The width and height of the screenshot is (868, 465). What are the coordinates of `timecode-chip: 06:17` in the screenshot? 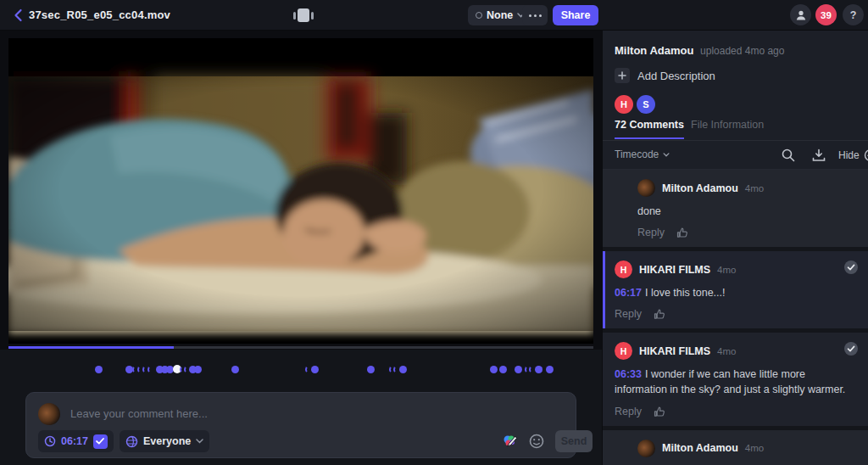 It's located at (76, 441).